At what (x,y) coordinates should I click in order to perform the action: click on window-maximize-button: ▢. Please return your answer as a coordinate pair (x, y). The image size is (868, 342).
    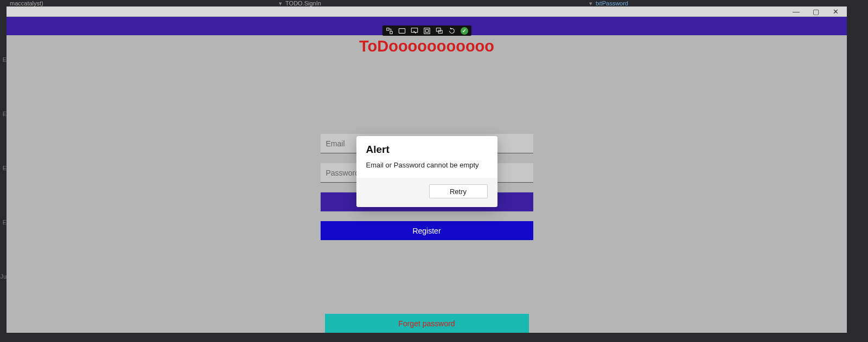
    Looking at the image, I should click on (816, 11).